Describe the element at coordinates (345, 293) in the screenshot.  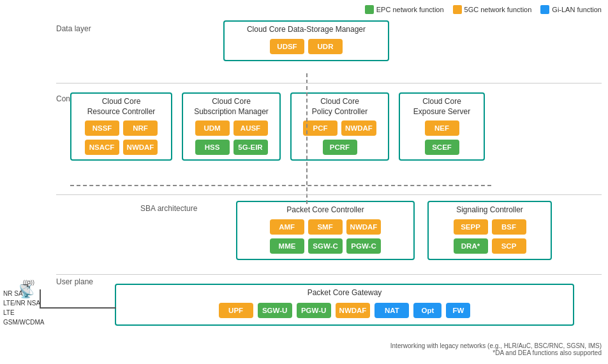
I see `packet-core-gateway-title: Packet Core Gateway` at that location.